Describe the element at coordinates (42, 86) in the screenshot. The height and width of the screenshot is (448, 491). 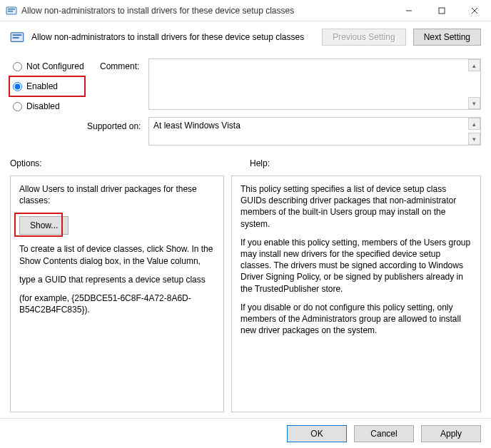
I see `radio-label: Enabled` at that location.